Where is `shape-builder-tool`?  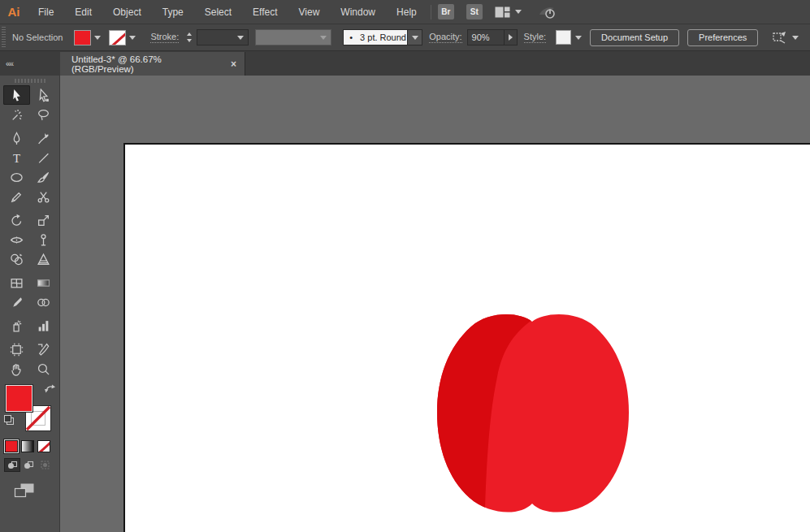
shape-builder-tool is located at coordinates (16, 259).